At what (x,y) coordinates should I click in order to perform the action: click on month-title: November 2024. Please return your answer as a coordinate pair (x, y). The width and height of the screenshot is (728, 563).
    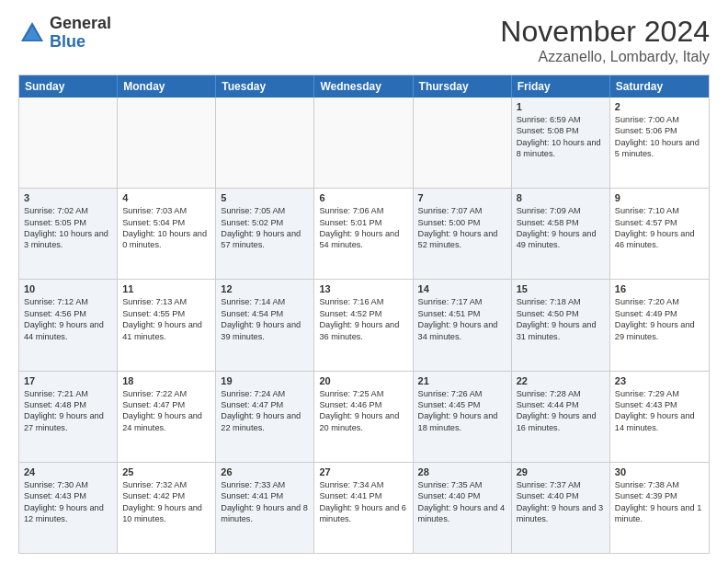
    Looking at the image, I should click on (605, 31).